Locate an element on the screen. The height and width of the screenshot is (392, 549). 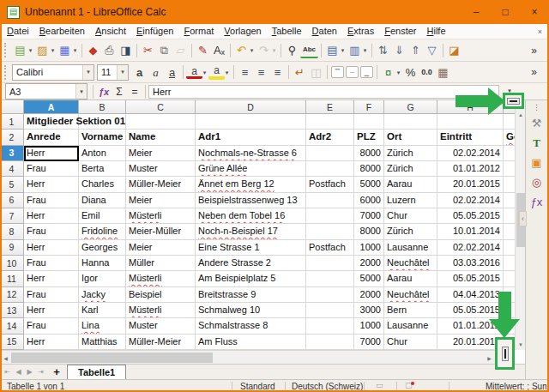
cell-C8: Meier-Müller is located at coordinates (161, 232).